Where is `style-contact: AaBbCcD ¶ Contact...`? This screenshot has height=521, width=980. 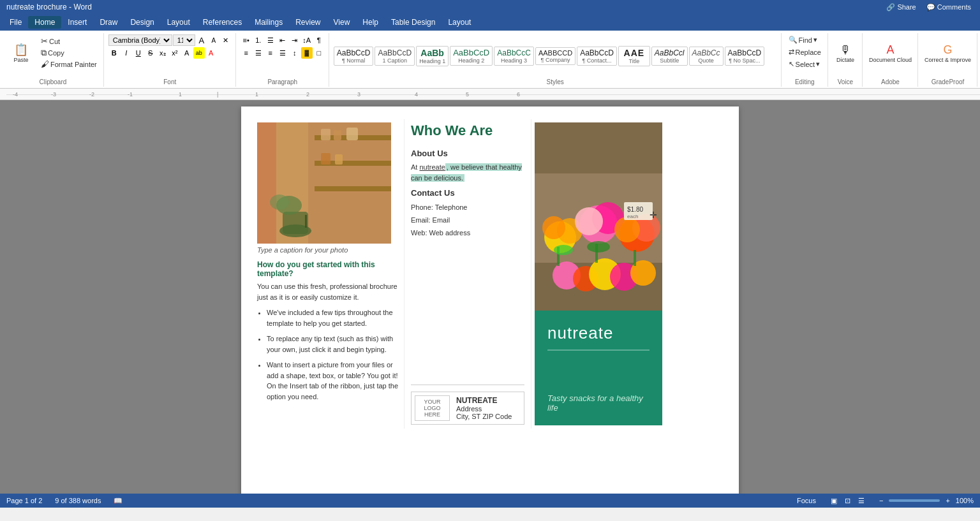
style-contact: AaBbCcD ¶ Contact... is located at coordinates (597, 56).